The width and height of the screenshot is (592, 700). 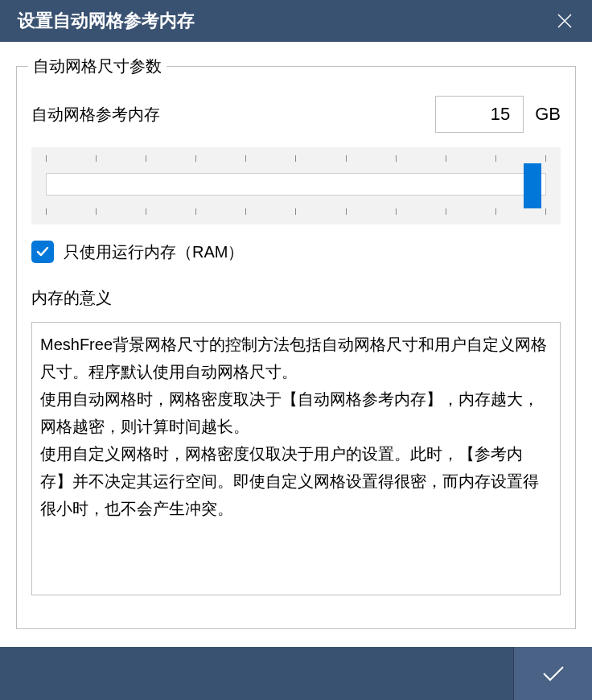 I want to click on slider-ticks-bottom, so click(x=296, y=212).